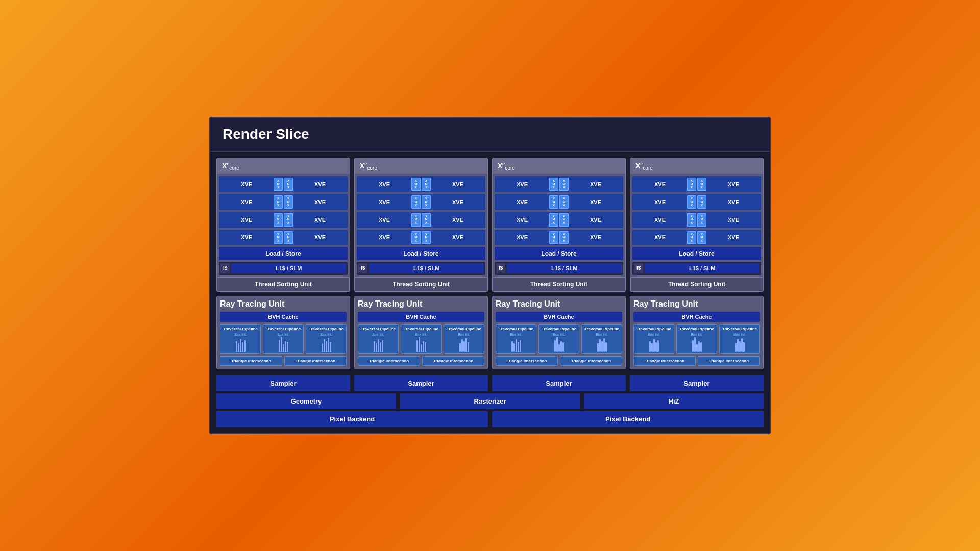 The height and width of the screenshot is (551, 980). I want to click on tp-1-3: Traversal Pipeline Box Int., so click(326, 339).